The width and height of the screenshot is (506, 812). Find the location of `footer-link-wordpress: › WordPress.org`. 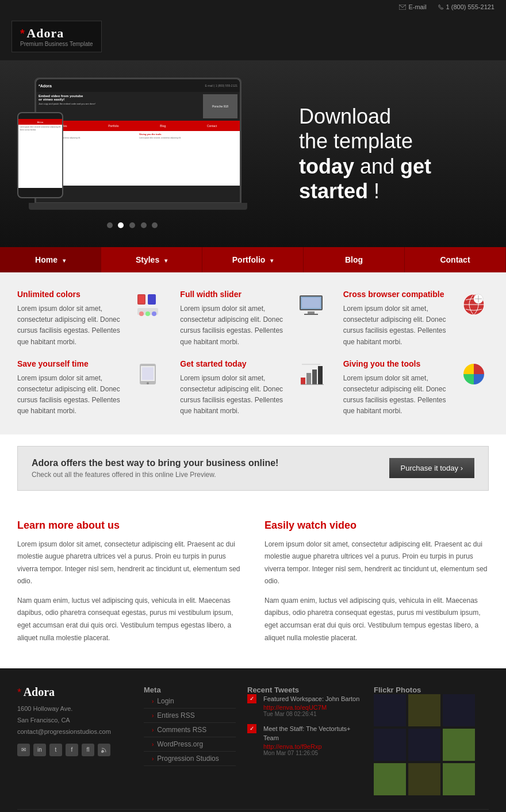

footer-link-wordpress: › WordPress.org is located at coordinates (190, 745).